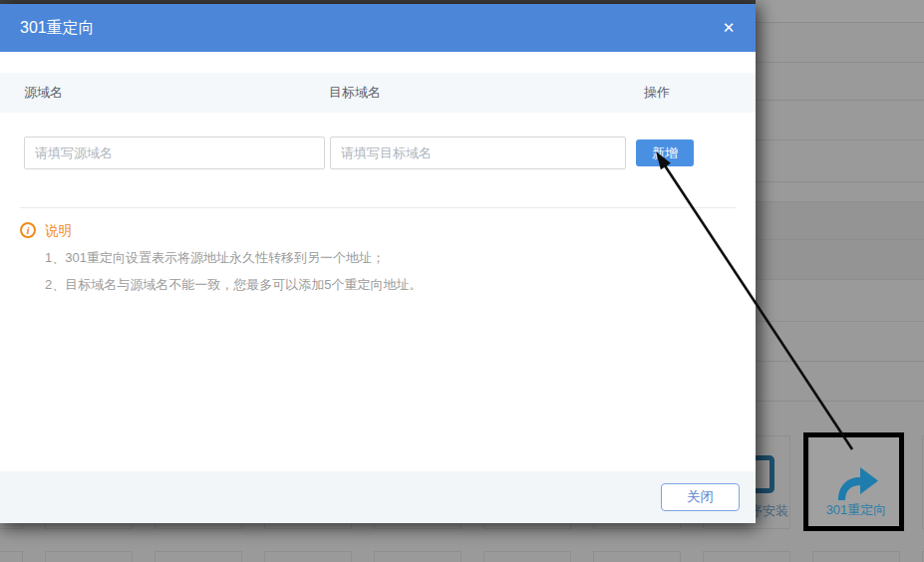  I want to click on modal-title: 301重定向, so click(58, 28).